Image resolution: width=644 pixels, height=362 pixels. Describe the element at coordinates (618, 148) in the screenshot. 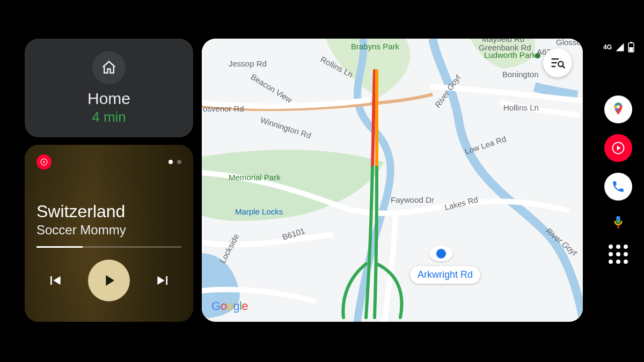

I see `youtube-music-app-icon` at that location.